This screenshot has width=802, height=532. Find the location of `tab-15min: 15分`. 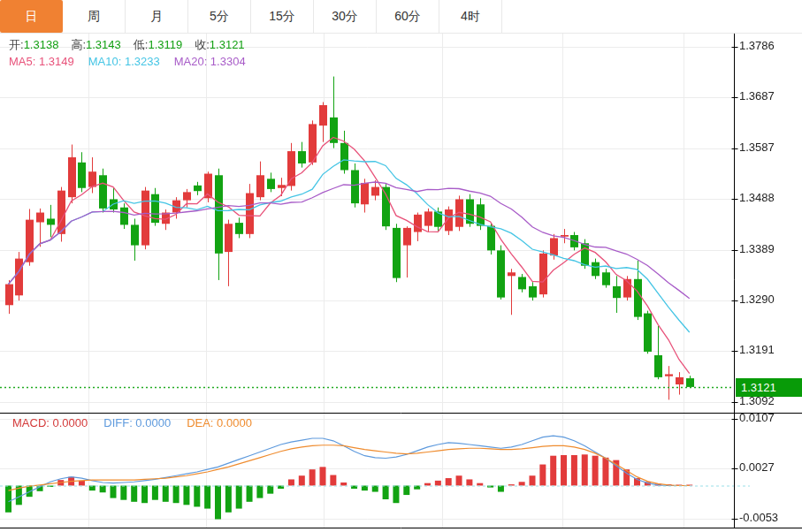

tab-15min: 15分 is located at coordinates (283, 16).